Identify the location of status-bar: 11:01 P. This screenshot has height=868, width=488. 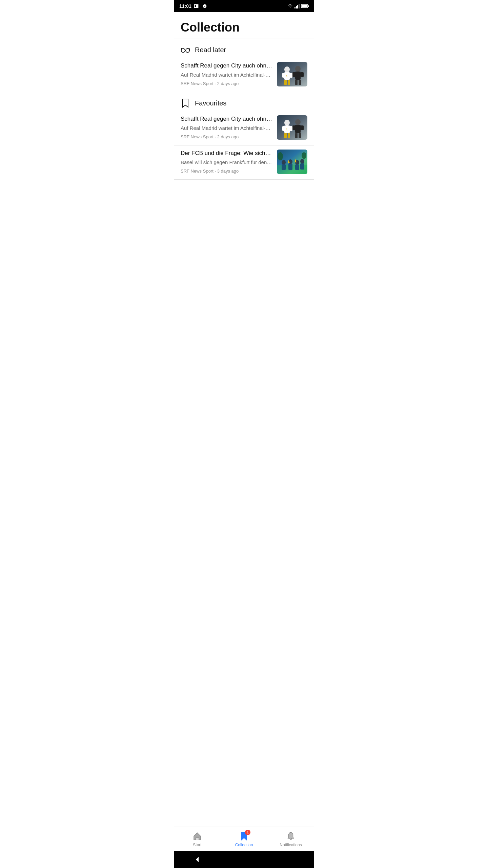
(244, 6).